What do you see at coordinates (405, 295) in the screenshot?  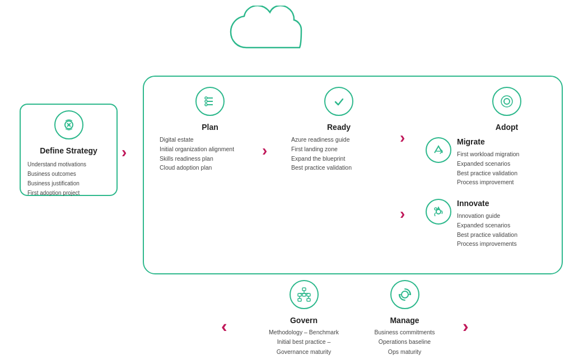 I see `manage-icon` at bounding box center [405, 295].